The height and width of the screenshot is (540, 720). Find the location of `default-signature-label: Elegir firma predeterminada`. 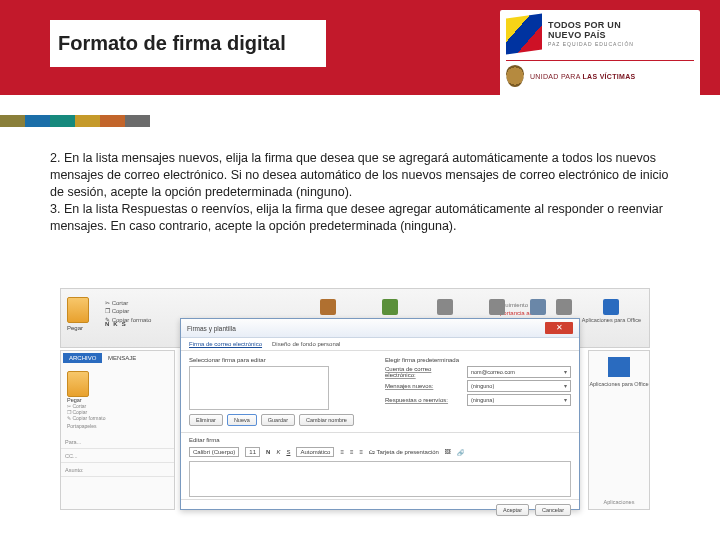

default-signature-label: Elegir firma predeterminada is located at coordinates (478, 360).